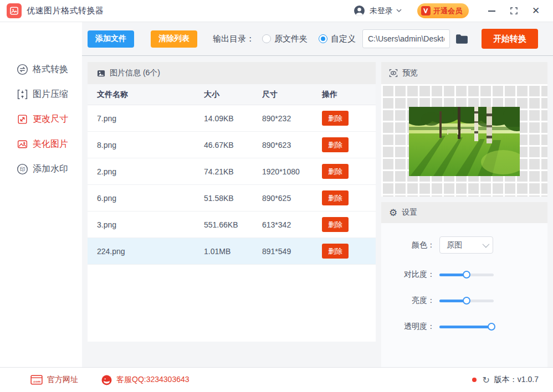 The image size is (553, 392). I want to click on output-dir-label: 输出目录：, so click(234, 39).